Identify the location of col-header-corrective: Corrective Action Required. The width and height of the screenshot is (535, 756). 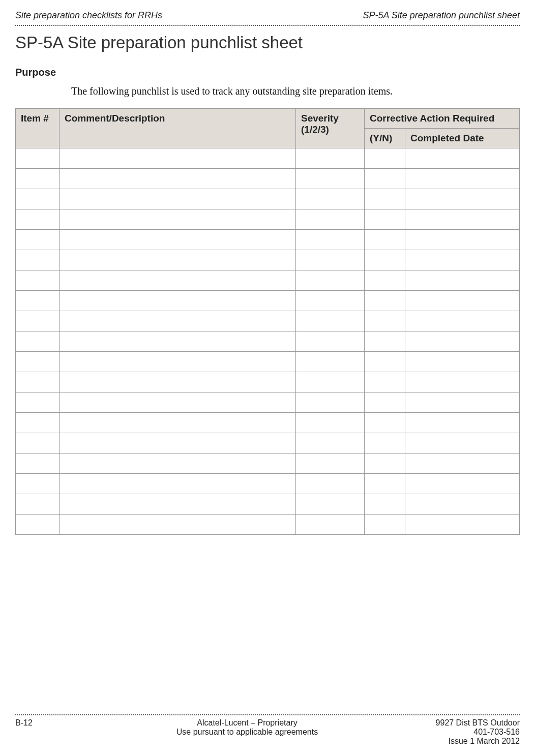
(442, 119).